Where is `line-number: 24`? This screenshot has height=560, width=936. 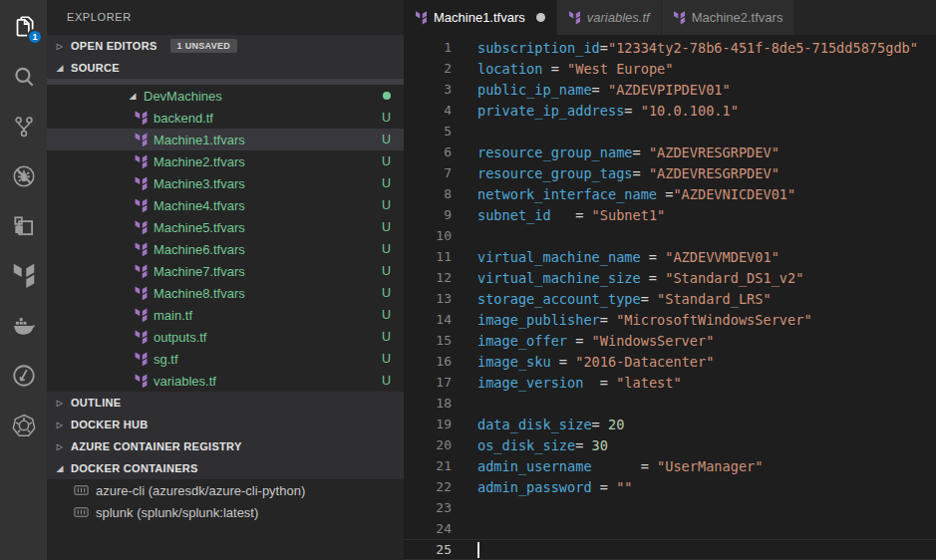 line-number: 24 is located at coordinates (428, 528).